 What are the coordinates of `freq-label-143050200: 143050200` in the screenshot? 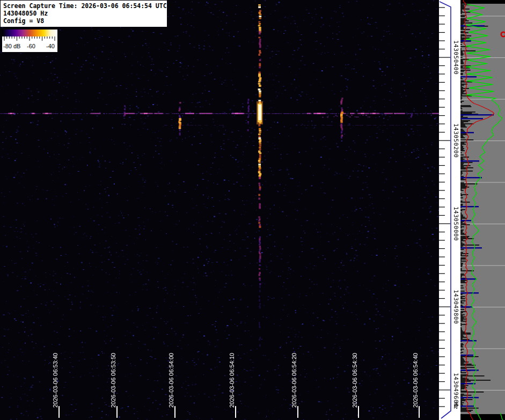 It's located at (456, 141).